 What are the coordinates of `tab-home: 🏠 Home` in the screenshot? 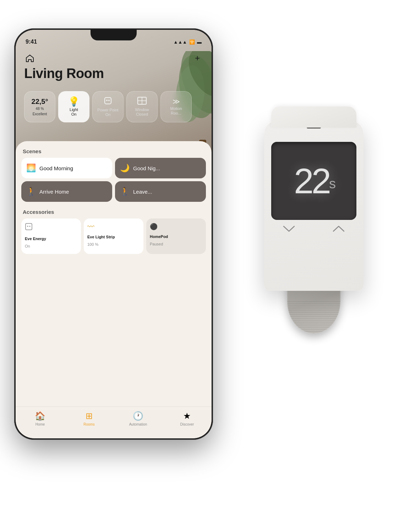 It's located at (40, 419).